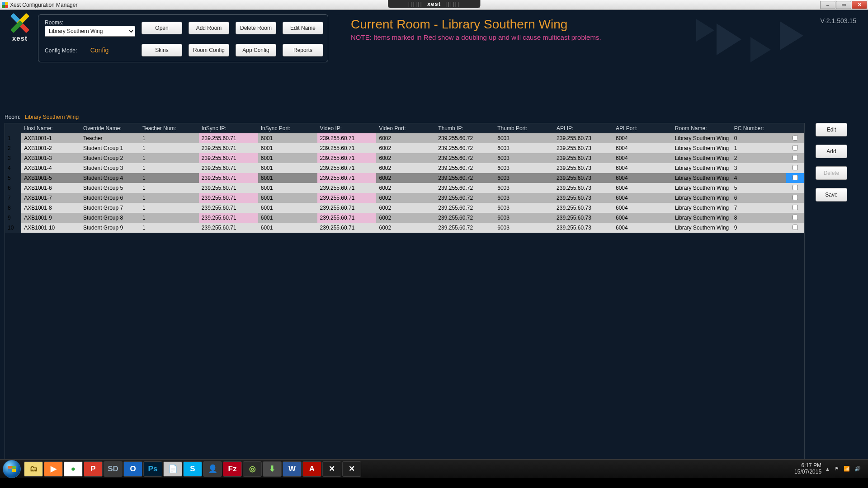 The width and height of the screenshot is (868, 488). I want to click on col-7: Thumb IP:, so click(465, 128).